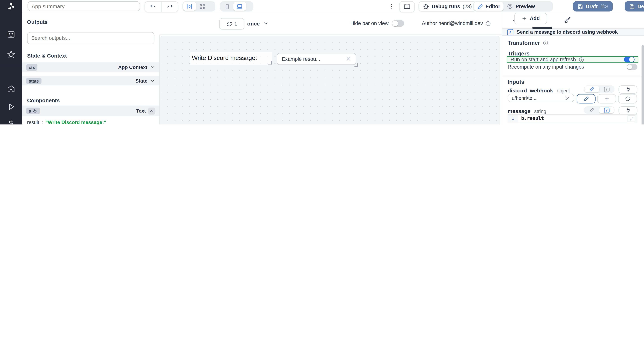 Image resolution: width=644 pixels, height=343 pixels. Describe the element at coordinates (198, 6) in the screenshot. I see `canvas-width-toggle` at that location.